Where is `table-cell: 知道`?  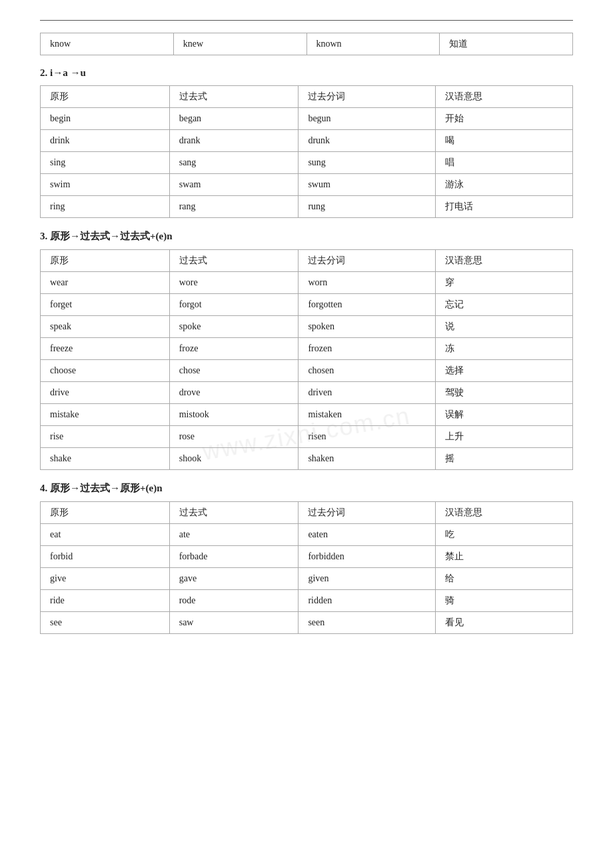 table-cell: 知道 is located at coordinates (506, 44).